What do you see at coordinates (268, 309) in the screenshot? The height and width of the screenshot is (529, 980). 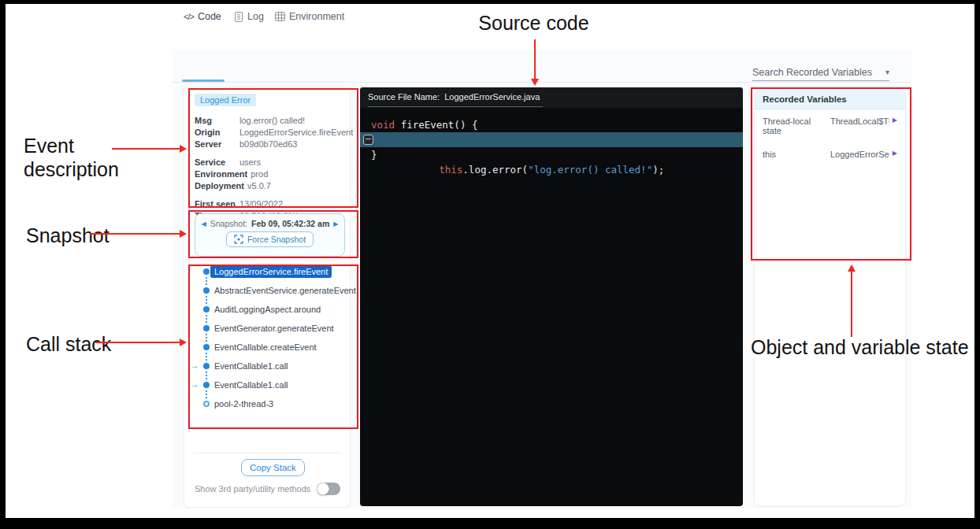 I see `stack-frame-label: AuditLoggingAspect.around` at bounding box center [268, 309].